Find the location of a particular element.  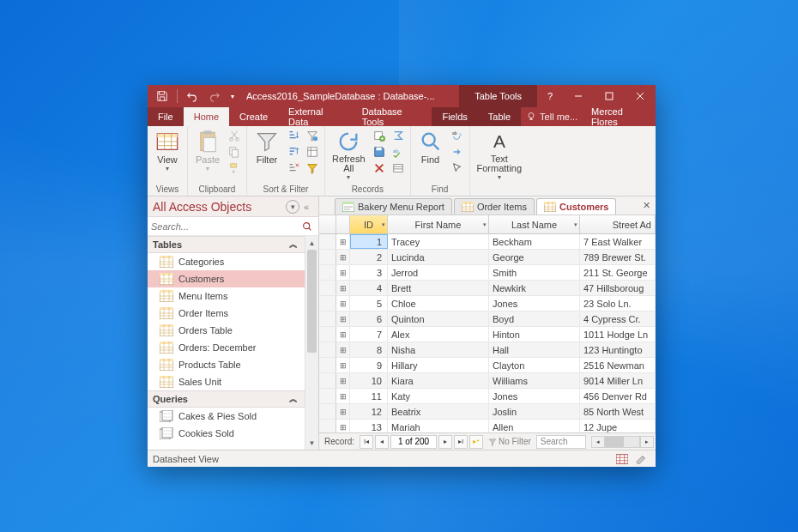

table-row: ⊞8NishaHall123 Huntingto is located at coordinates (487, 350).